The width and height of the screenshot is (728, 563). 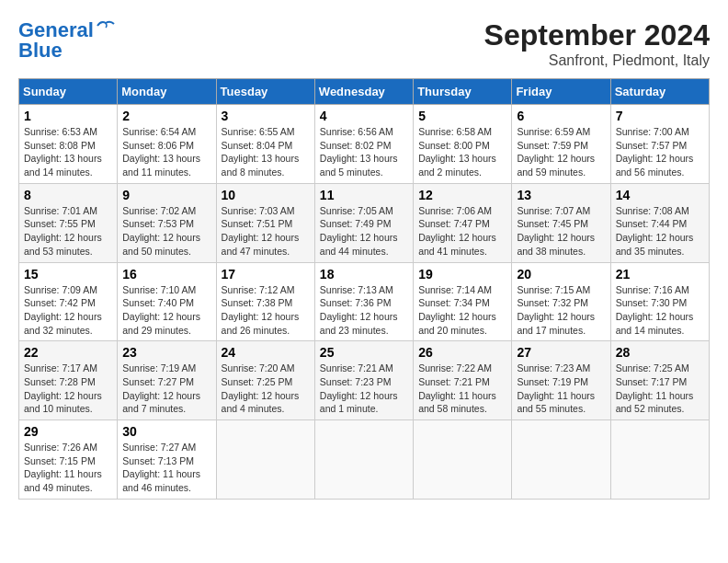 What do you see at coordinates (364, 302) in the screenshot?
I see `calendar-week-3: 15Sunrise: 7:09 AMSunset: 7:42 PMDayligh…` at bounding box center [364, 302].